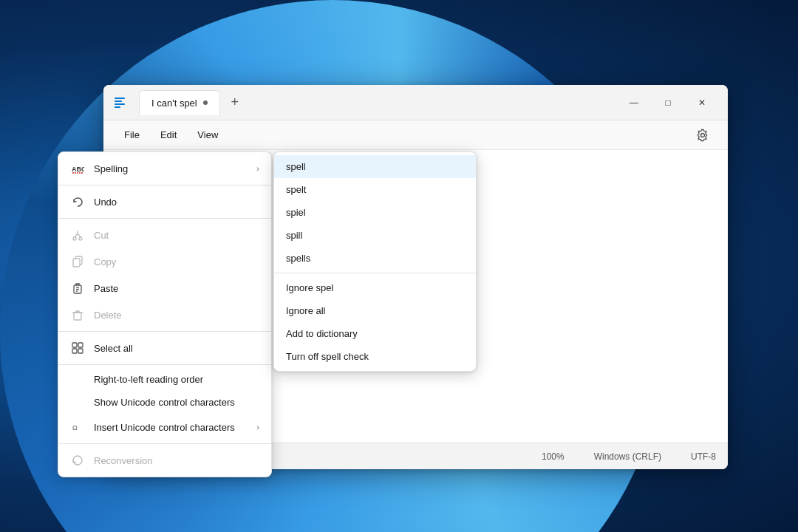 This screenshot has width=798, height=532. Describe the element at coordinates (165, 262) in the screenshot. I see `ctx-copy: Copy` at that location.